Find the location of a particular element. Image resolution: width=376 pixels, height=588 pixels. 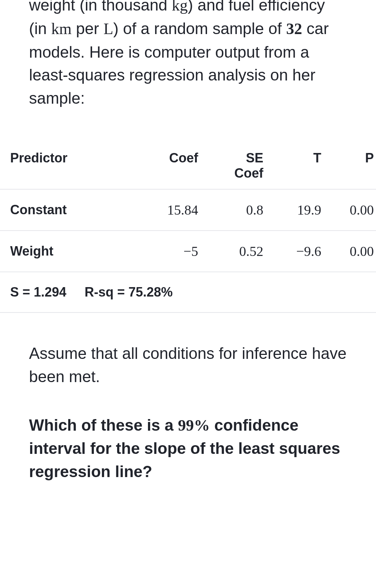

col-t: T is located at coordinates (299, 166).